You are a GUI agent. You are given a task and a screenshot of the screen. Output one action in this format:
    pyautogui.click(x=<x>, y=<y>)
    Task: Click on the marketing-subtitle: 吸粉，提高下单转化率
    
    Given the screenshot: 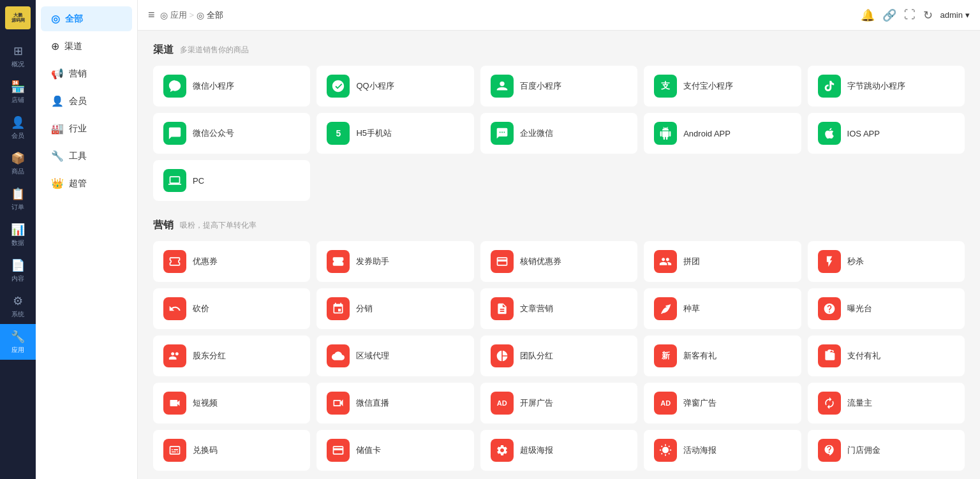 What is the action you would take?
    pyautogui.click(x=218, y=226)
    